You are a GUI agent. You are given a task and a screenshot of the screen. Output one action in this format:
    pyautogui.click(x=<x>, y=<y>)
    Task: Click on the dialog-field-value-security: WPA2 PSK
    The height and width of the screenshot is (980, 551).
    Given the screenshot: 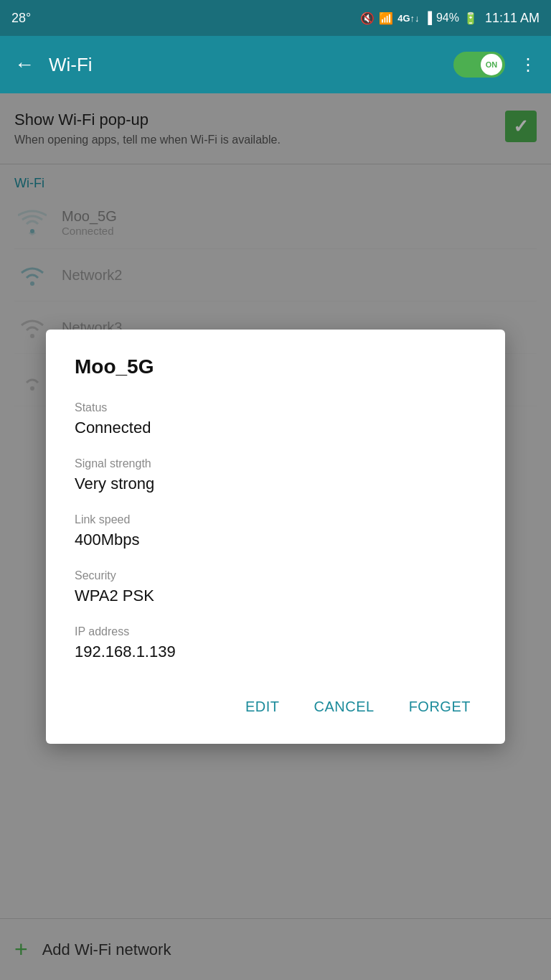 What is the action you would take?
    pyautogui.click(x=276, y=596)
    